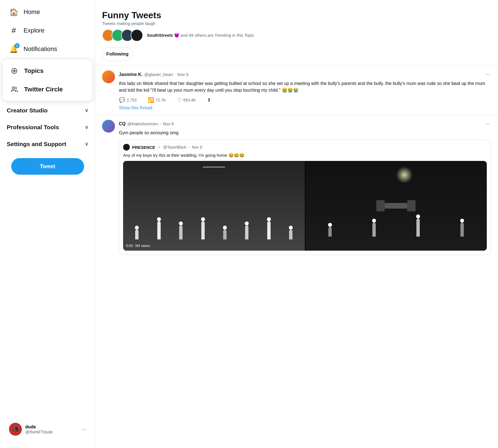 This screenshot has width=498, height=448. Describe the element at coordinates (48, 127) in the screenshot. I see `professional-tools-item: Professional Tools ∨` at that location.